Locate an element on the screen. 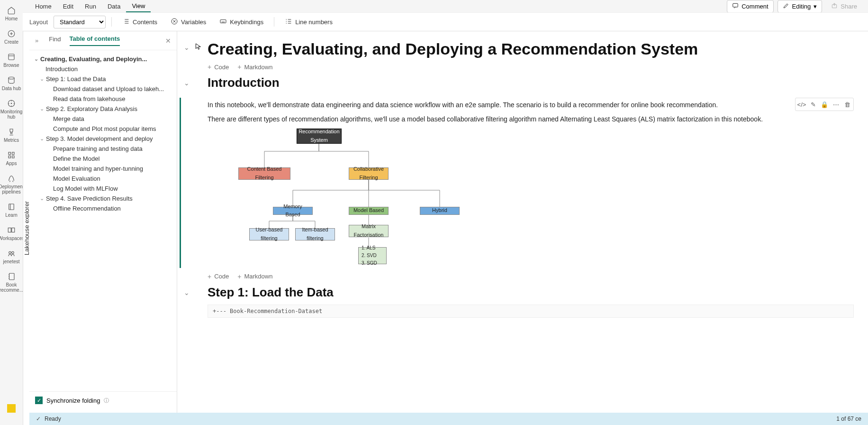  menu-home: Home is located at coordinates (44, 7).